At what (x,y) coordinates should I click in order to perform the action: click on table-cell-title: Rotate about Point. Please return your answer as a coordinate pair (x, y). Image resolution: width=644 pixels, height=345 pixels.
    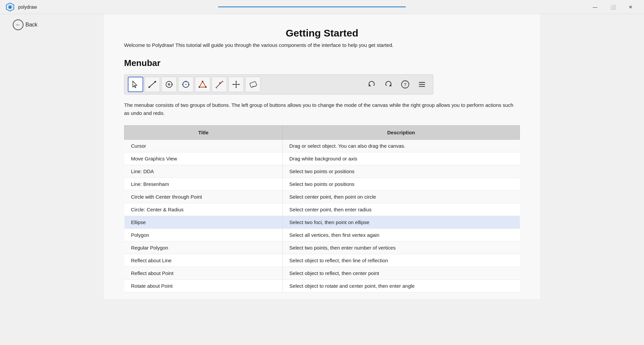
    Looking at the image, I should click on (204, 286).